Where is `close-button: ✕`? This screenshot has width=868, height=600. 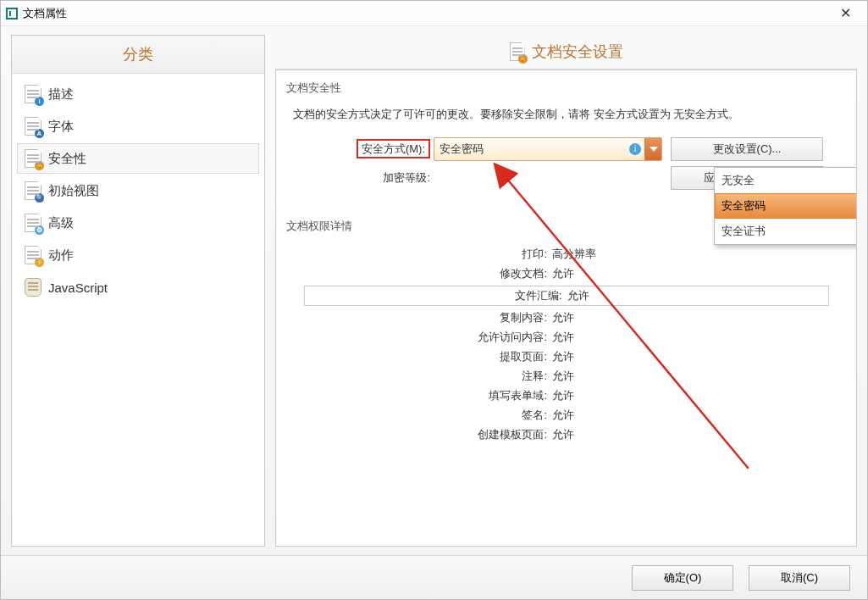 close-button: ✕ is located at coordinates (845, 14).